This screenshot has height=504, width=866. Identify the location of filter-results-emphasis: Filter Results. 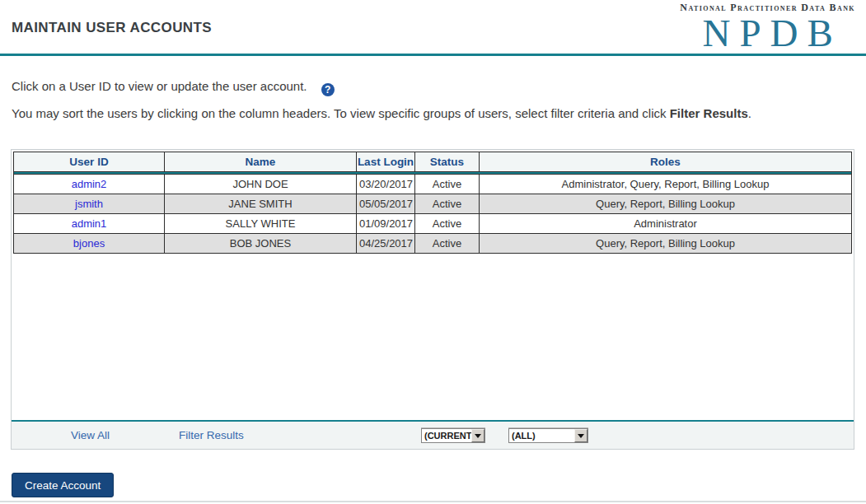
(709, 114).